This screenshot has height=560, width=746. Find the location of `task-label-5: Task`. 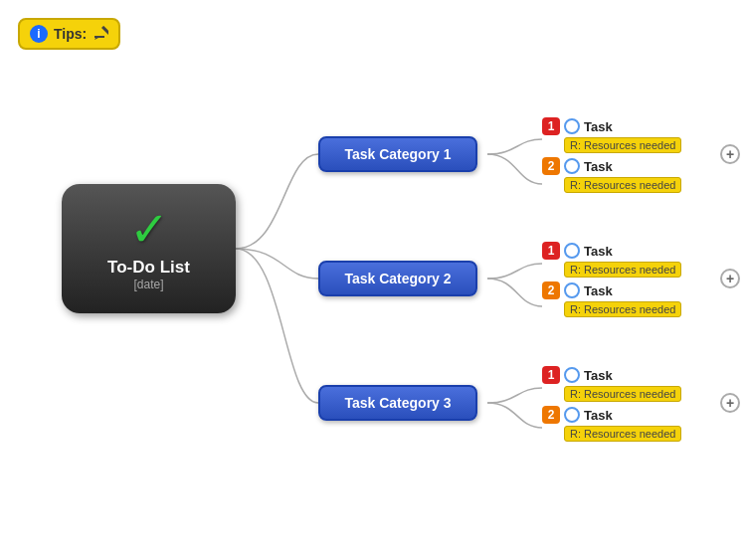

task-label-5: Task is located at coordinates (599, 376).